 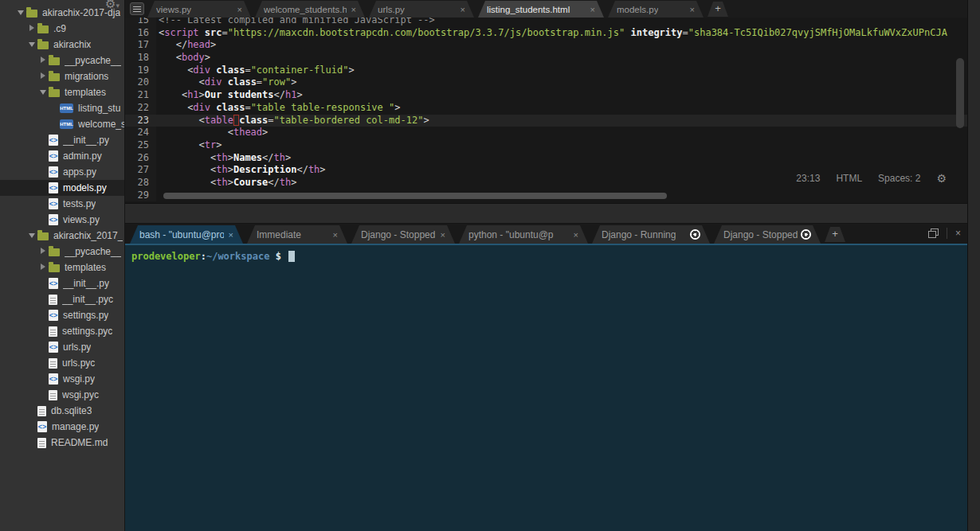 I want to click on restore-icon, so click(x=934, y=233).